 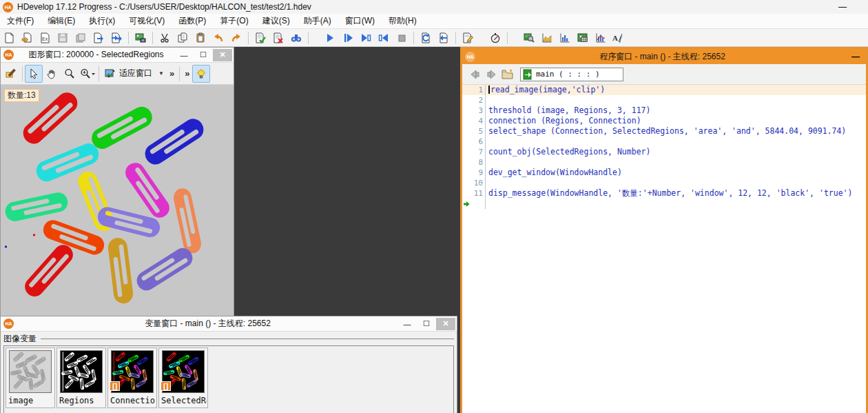 I want to click on copy-icon, so click(x=183, y=38).